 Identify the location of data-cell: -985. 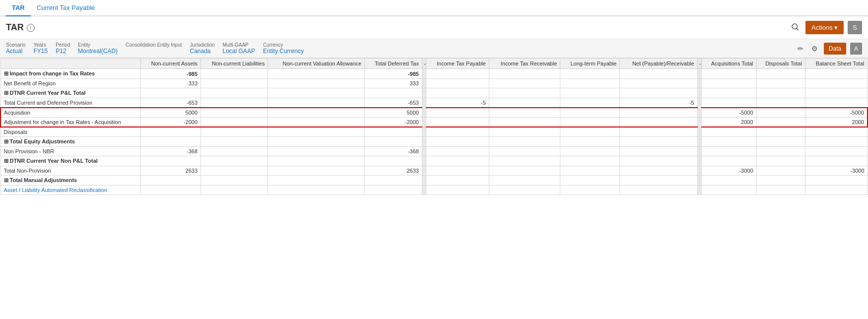
(171, 74).